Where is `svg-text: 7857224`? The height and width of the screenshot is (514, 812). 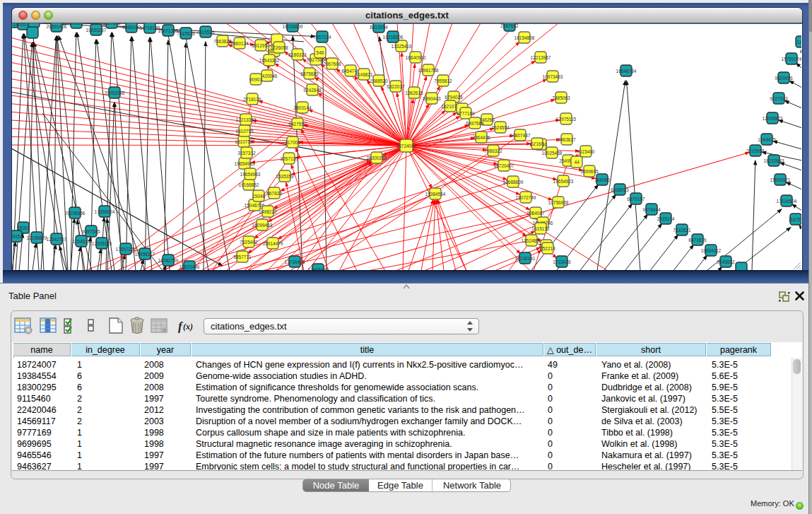 svg-text: 7857224 is located at coordinates (322, 37).